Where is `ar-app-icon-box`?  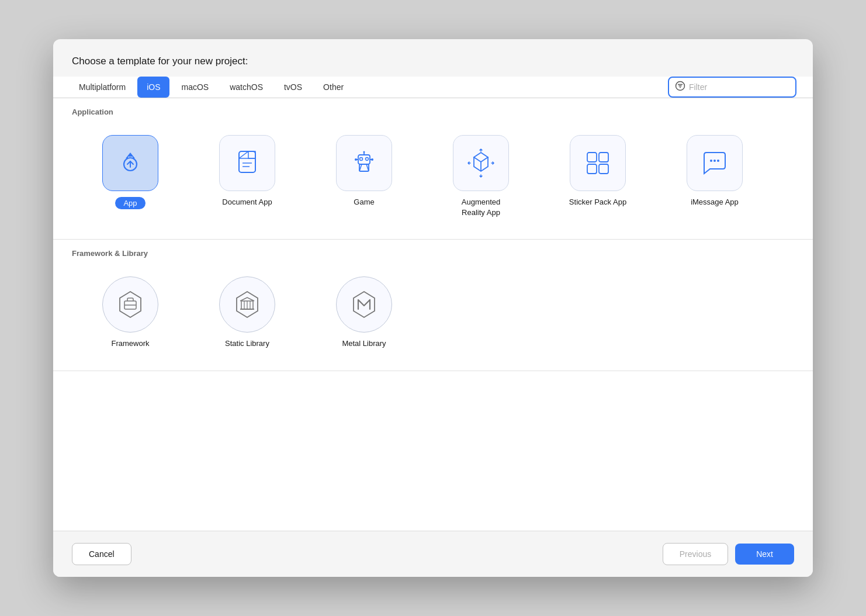
ar-app-icon-box is located at coordinates (481, 163).